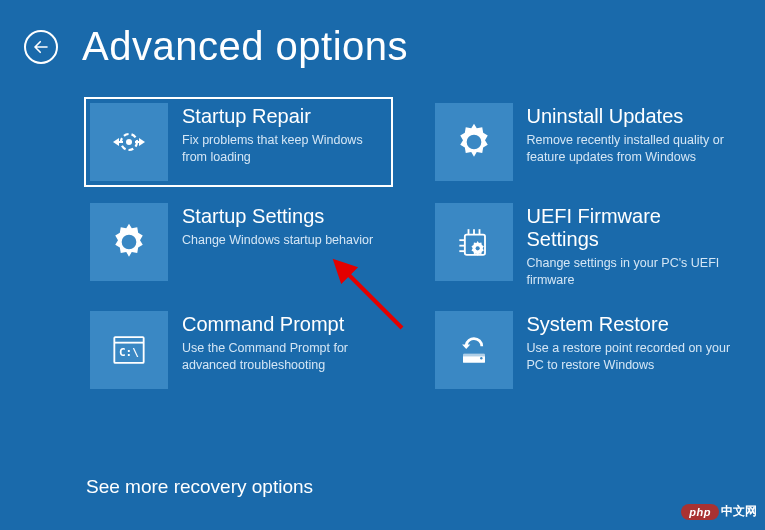 The image size is (765, 530). Describe the element at coordinates (245, 46) in the screenshot. I see `page-title: Advanced options` at that location.